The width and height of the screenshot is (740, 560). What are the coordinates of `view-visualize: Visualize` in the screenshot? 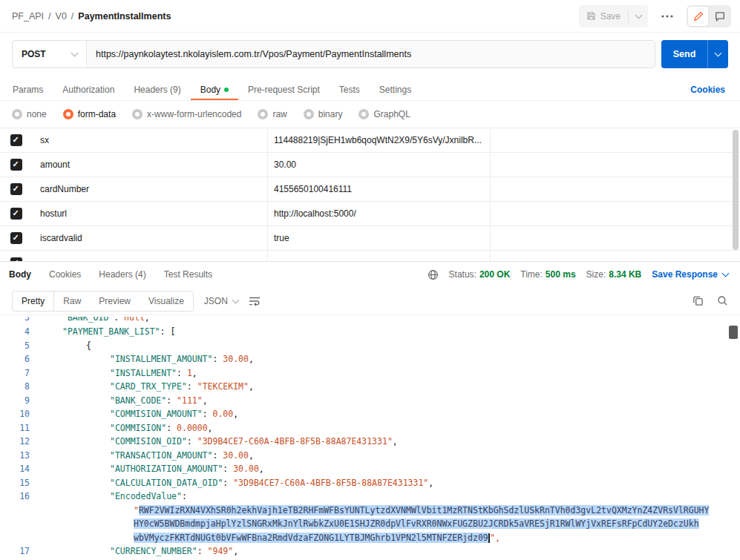 It's located at (166, 301).